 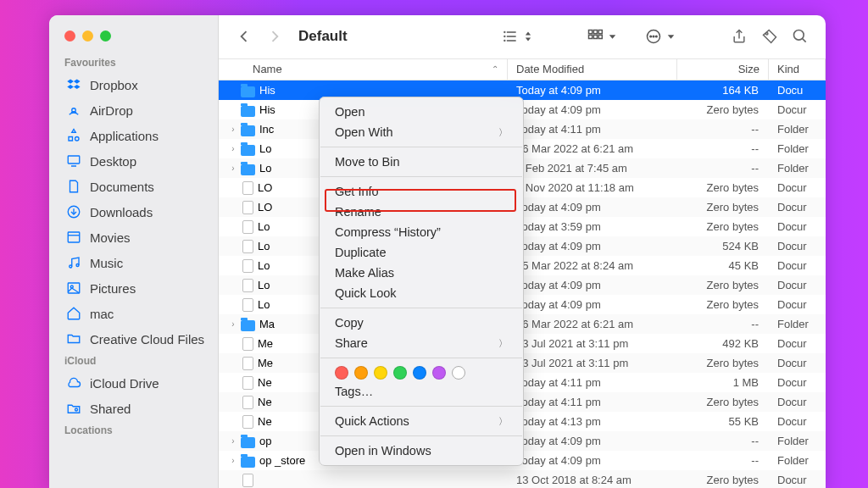 I want to click on menu-rename: Rename, so click(x=421, y=212).